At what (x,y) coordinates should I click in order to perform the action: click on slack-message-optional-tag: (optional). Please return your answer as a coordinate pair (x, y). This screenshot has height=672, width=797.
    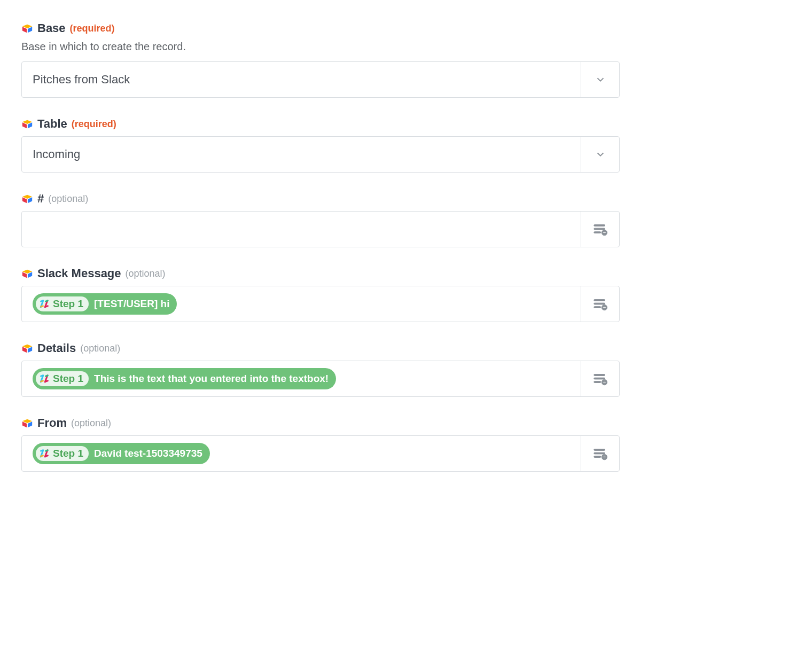
    Looking at the image, I should click on (145, 274).